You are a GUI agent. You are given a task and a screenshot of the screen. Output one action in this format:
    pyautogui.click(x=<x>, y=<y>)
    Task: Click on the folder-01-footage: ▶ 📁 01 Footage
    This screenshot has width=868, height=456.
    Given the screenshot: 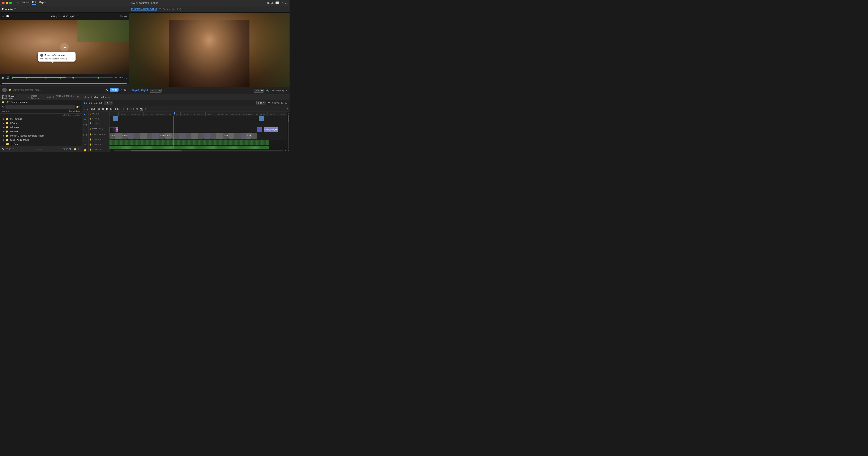 What is the action you would take?
    pyautogui.click(x=41, y=119)
    